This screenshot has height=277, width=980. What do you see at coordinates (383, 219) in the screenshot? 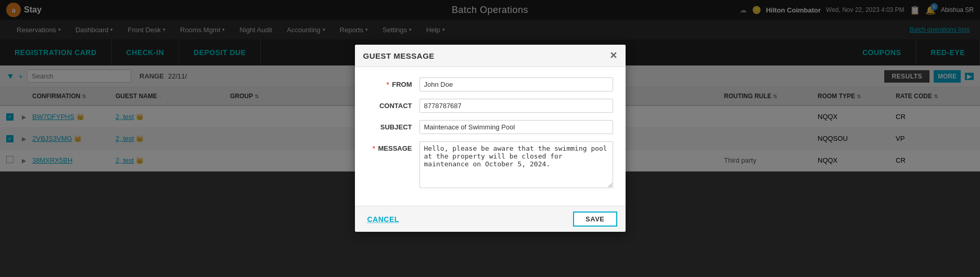
I see `cancel-button: CANCEL` at bounding box center [383, 219].